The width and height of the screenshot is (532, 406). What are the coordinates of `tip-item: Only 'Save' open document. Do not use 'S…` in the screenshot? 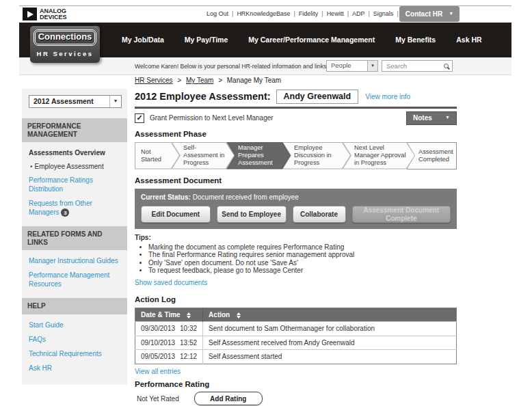 It's located at (302, 263).